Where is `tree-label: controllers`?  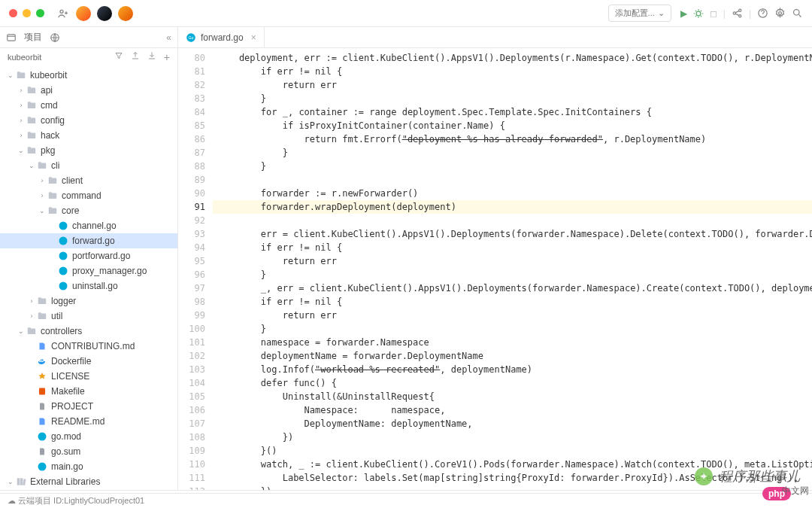
tree-label: controllers is located at coordinates (62, 331).